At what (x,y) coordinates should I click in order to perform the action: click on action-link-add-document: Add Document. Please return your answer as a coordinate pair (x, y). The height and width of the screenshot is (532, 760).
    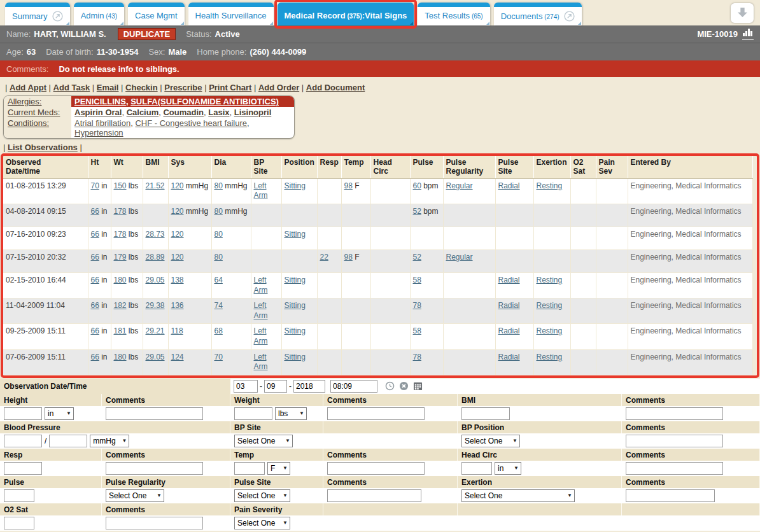
    Looking at the image, I should click on (335, 88).